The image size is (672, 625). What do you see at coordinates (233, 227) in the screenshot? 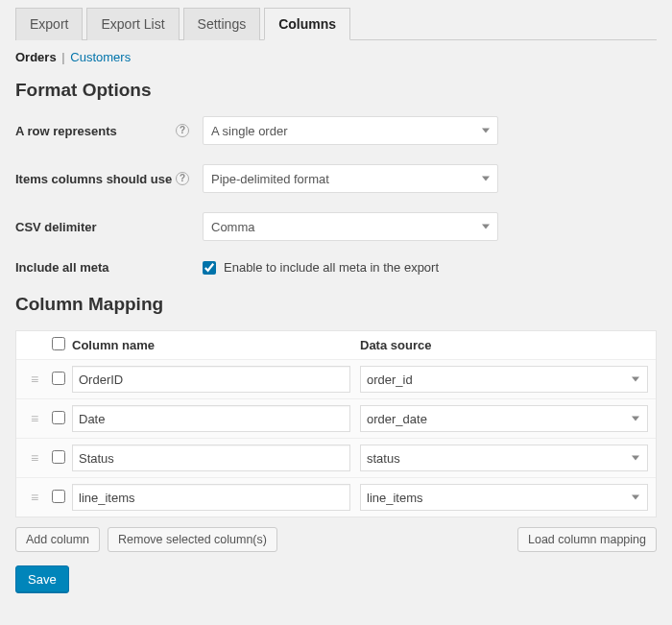
I see `select-csv-delimiter-value: Comma` at bounding box center [233, 227].